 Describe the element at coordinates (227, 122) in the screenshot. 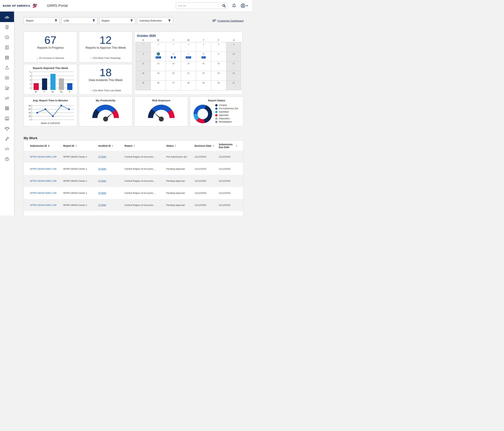

I see `legend-item: Remeditation` at that location.